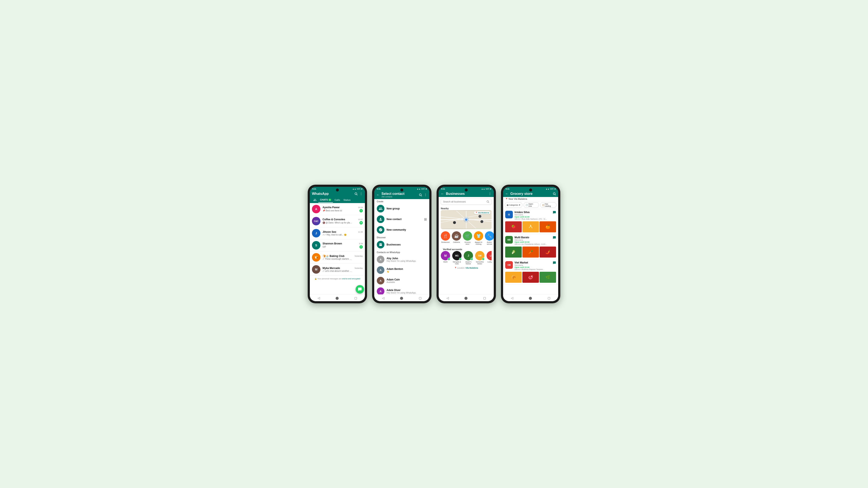  What do you see at coordinates (337, 298) in the screenshot?
I see `home-nav: ⬤` at bounding box center [337, 298].